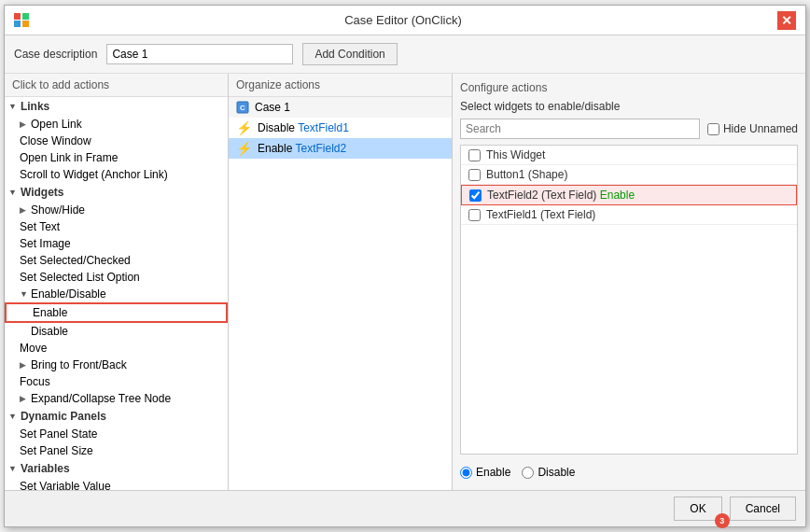 The height and width of the screenshot is (532, 810). I want to click on cancel-button: Cancel, so click(763, 509).